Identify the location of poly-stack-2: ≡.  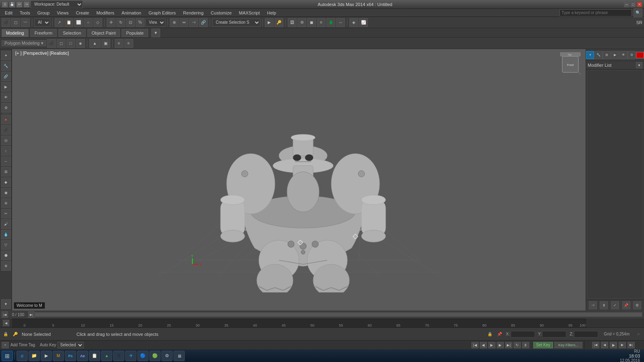
(129, 43).